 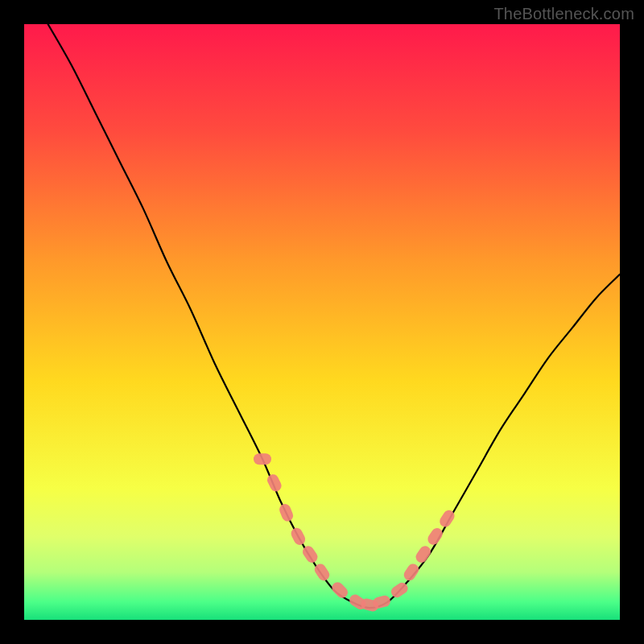 What do you see at coordinates (262, 459) in the screenshot?
I see `marker-point` at bounding box center [262, 459].